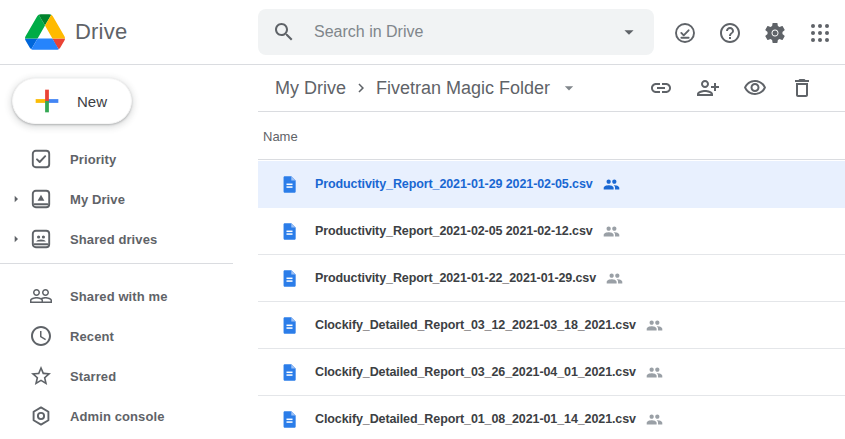 The image size is (845, 439). What do you see at coordinates (129, 159) in the screenshot?
I see `sidebar-item-priority: Priority` at bounding box center [129, 159].